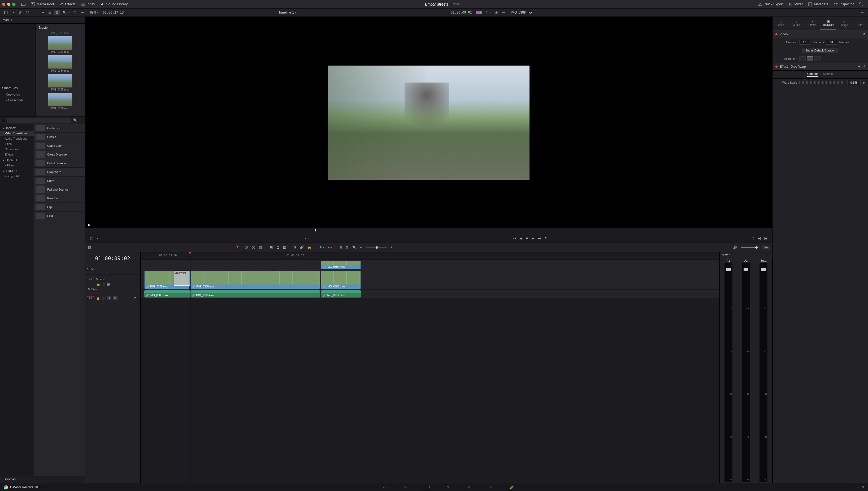  Describe the element at coordinates (6, 12) in the screenshot. I see `sidebar-toggle-icon` at that location.